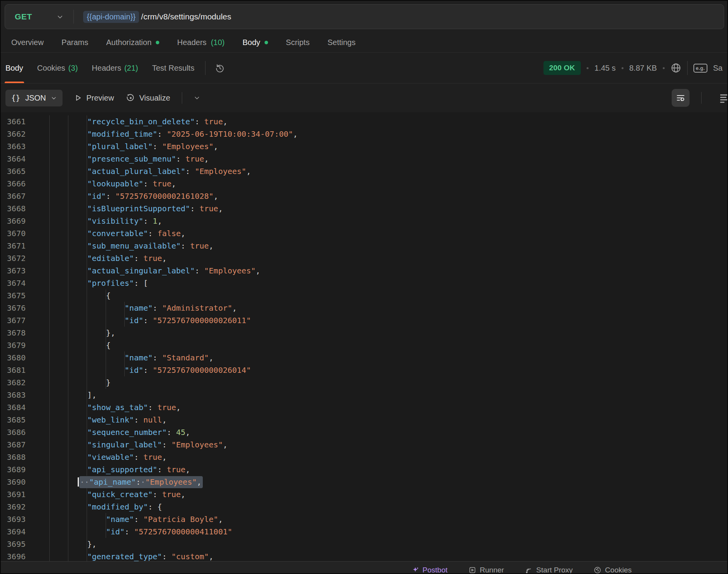  Describe the element at coordinates (16, 532) in the screenshot. I see `line-number: 3694` at that location.